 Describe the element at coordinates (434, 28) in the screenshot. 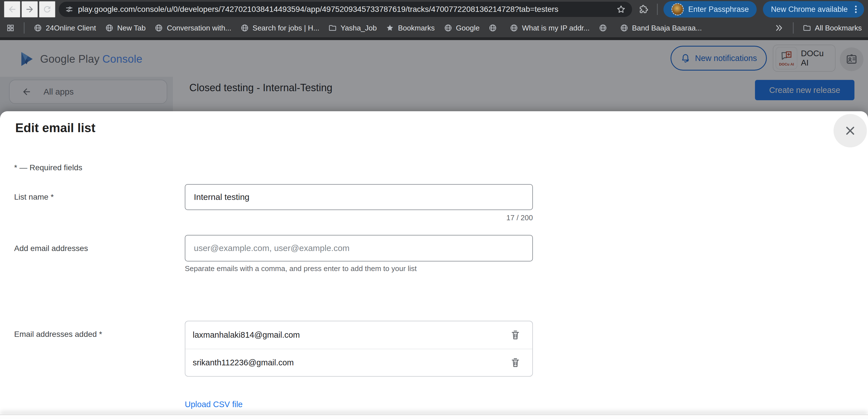

I see `bookmarks-bar: 24Online Client New Tab Conversation wit…` at that location.